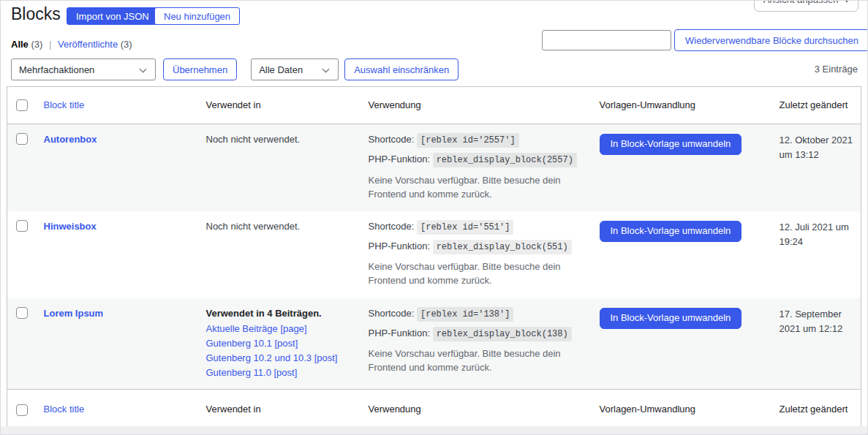 The width and height of the screenshot is (868, 435). What do you see at coordinates (74, 313) in the screenshot?
I see `block-title-link: Lorem Ipsum` at bounding box center [74, 313].